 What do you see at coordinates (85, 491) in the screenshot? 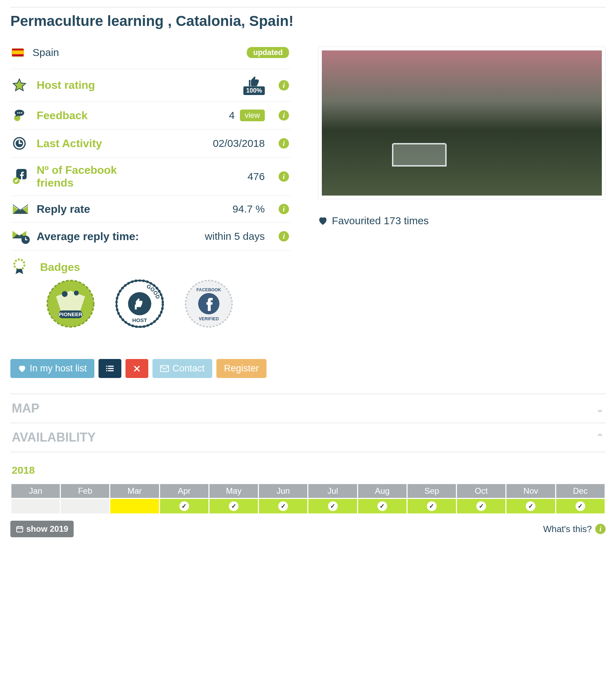
I see `month-header: Feb` at bounding box center [85, 491].